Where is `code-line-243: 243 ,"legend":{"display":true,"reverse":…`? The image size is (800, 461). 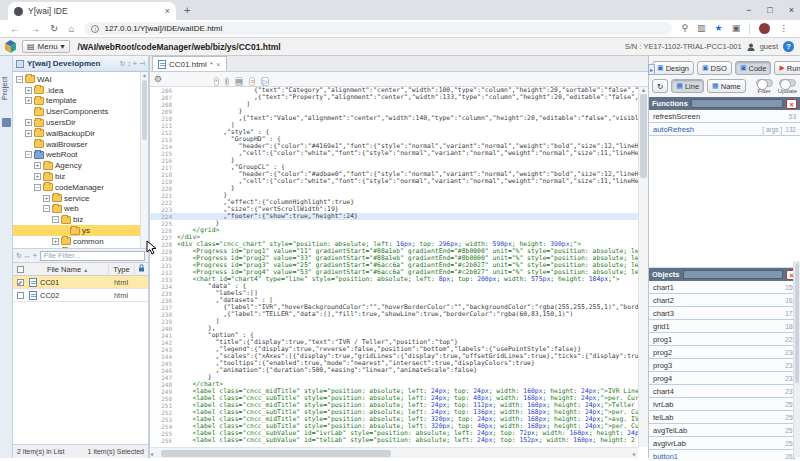 code-line-243: 243 ,"legend":{"display":true,"reverse":… is located at coordinates (399, 350).